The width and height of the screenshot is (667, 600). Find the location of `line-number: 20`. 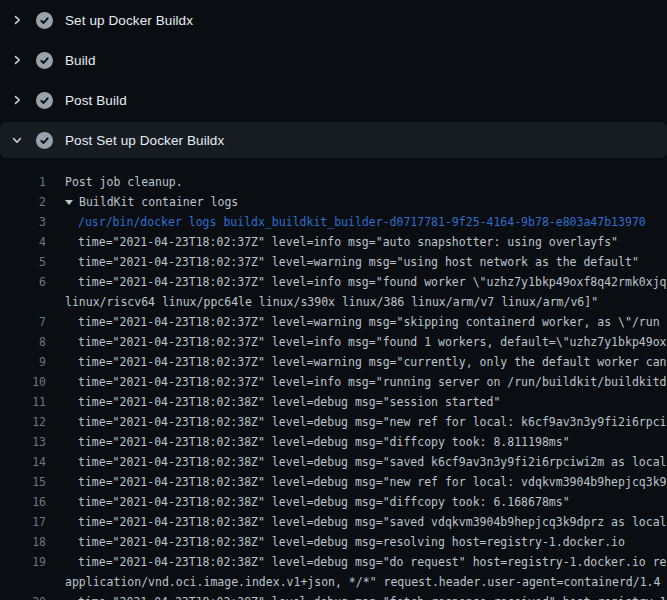

line-number: 20 is located at coordinates (23, 596).